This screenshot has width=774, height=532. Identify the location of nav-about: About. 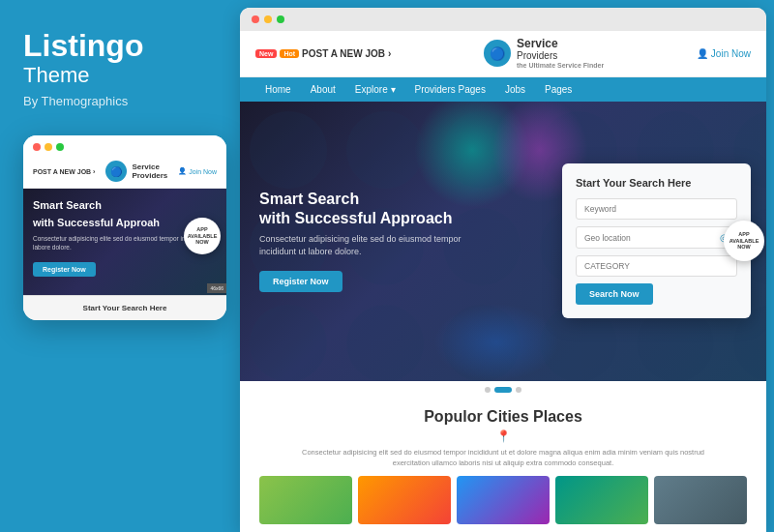
(323, 89).